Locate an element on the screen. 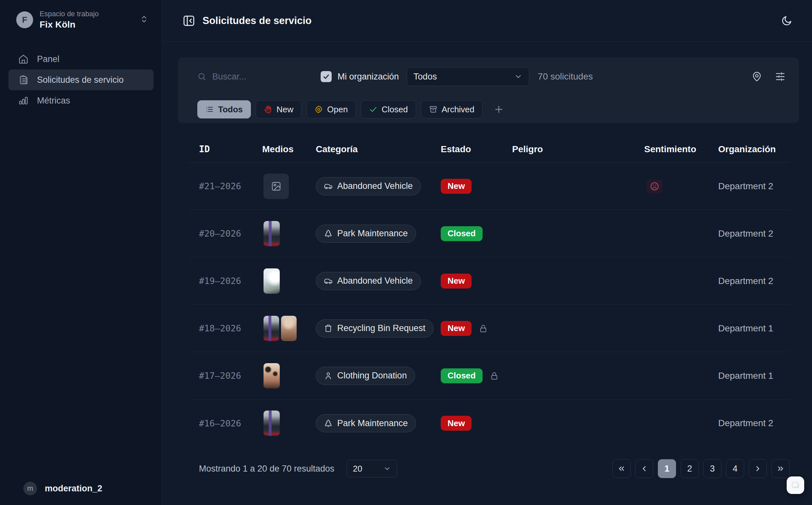 Image resolution: width=812 pixels, height=505 pixels. previous-page-button is located at coordinates (644, 469).